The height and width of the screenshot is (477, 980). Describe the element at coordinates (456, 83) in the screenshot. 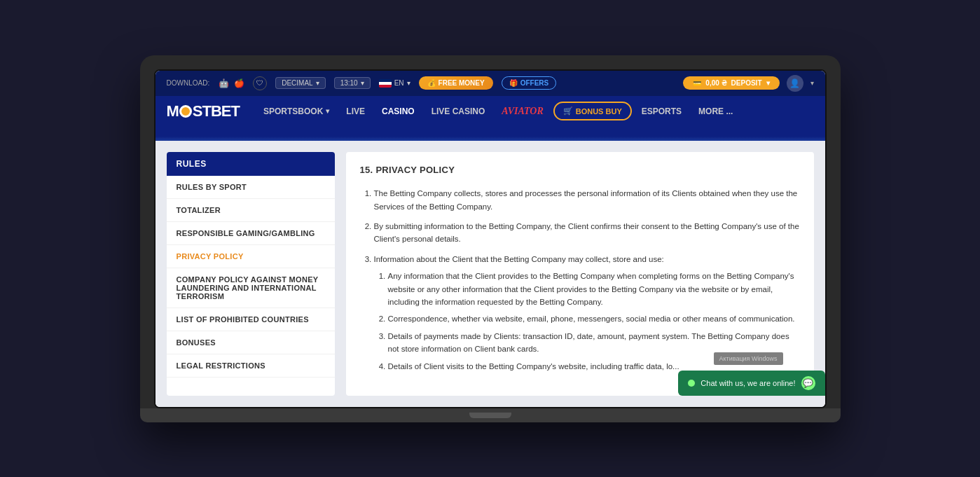

I see `free-money-button: 💰 FREE MONEY` at that location.